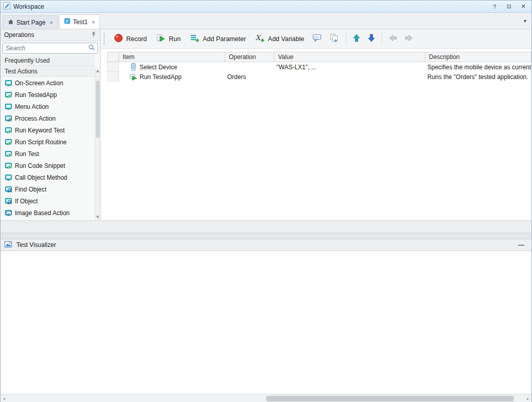 Image resolution: width=532 pixels, height=402 pixels. I want to click on value-cell: "WAS-LX1", ..., so click(350, 67).